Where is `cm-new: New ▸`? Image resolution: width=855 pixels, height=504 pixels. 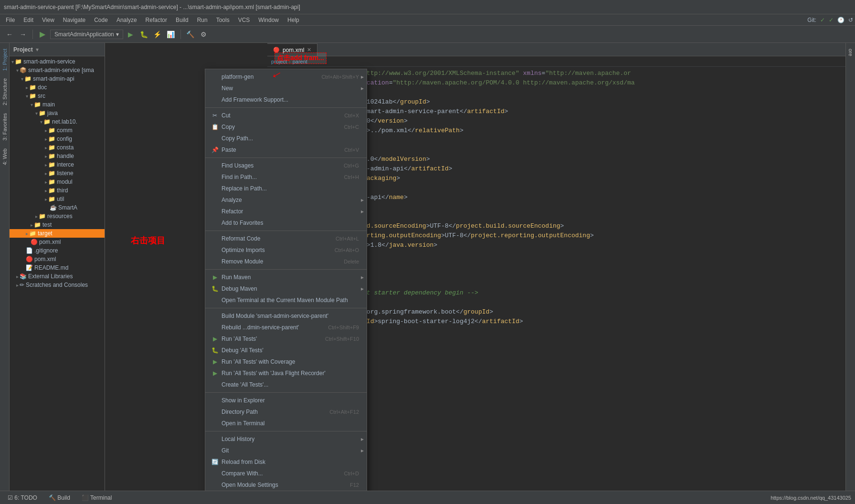
cm-new: New ▸ is located at coordinates (286, 88).